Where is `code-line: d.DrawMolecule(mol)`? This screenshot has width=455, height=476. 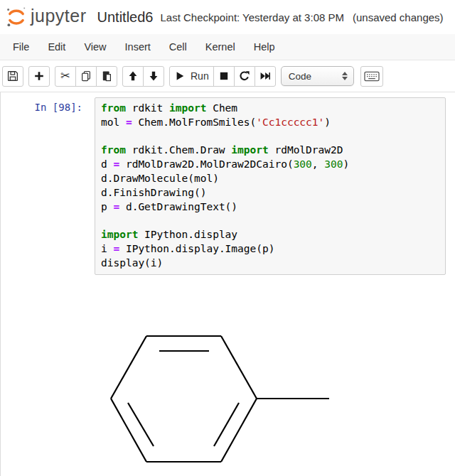 code-line: d.DrawMolecule(mol) is located at coordinates (270, 179).